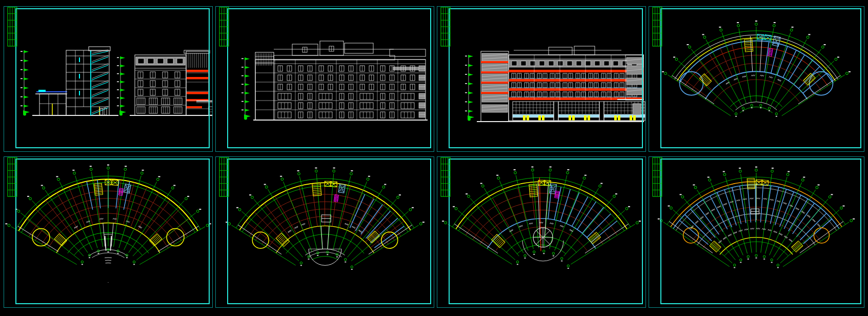 This screenshot has width=868, height=316. What do you see at coordinates (325, 232) in the screenshot?
I see `panel-sheet-second-floor-plan` at bounding box center [325, 232].